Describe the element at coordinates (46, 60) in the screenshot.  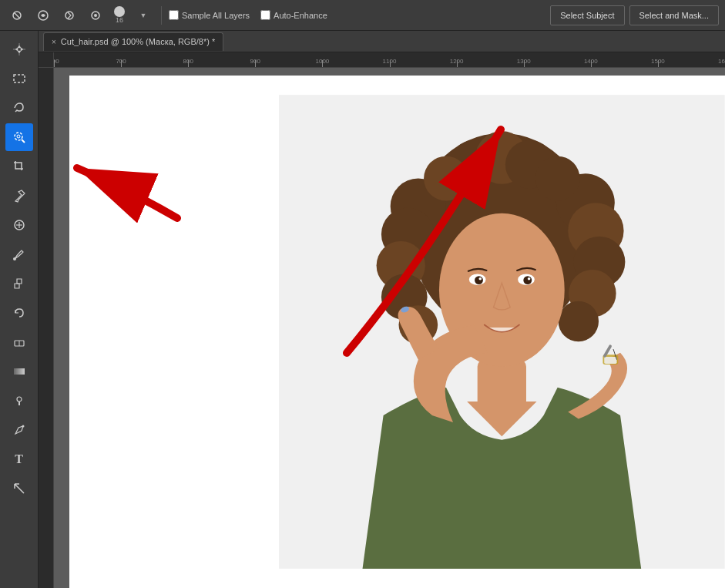
I see `ruler-corner` at that location.